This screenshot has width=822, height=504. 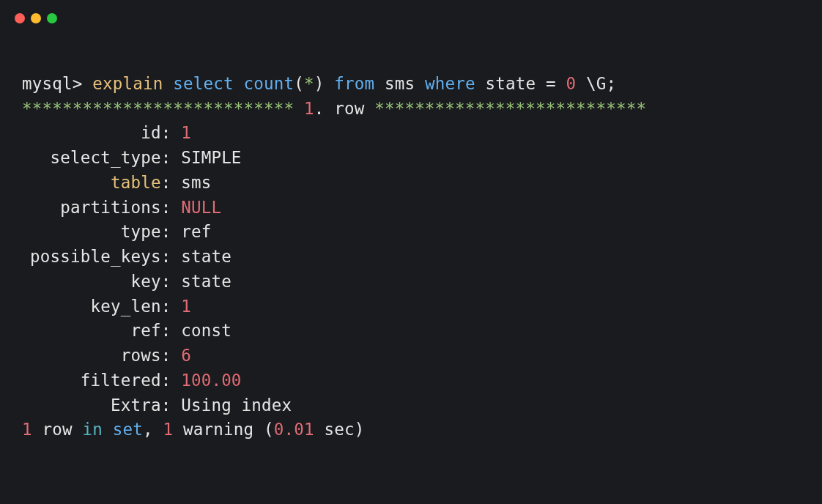 I want to click on label-extra: Extra, so click(x=92, y=406).